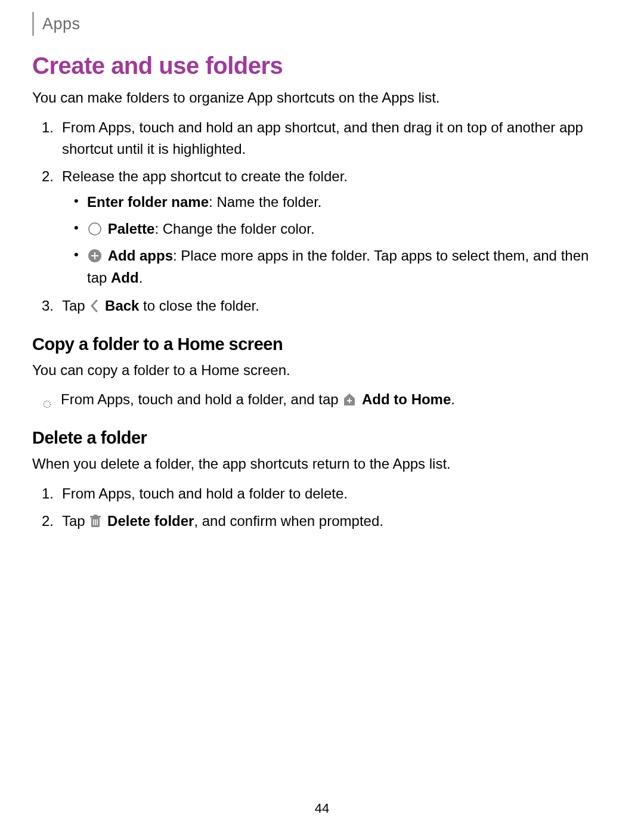 The height and width of the screenshot is (833, 644). Describe the element at coordinates (322, 464) in the screenshot. I see `delete-intro: When you delete a folder, the app shortc…` at that location.